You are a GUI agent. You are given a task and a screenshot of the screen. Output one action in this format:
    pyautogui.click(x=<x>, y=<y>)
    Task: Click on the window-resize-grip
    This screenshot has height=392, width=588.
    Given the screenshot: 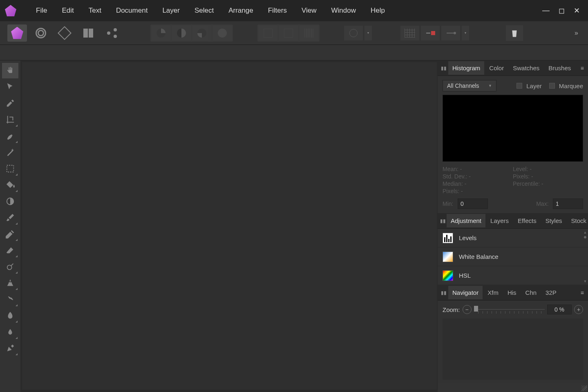 What is the action you would take?
    pyautogui.click(x=584, y=388)
    